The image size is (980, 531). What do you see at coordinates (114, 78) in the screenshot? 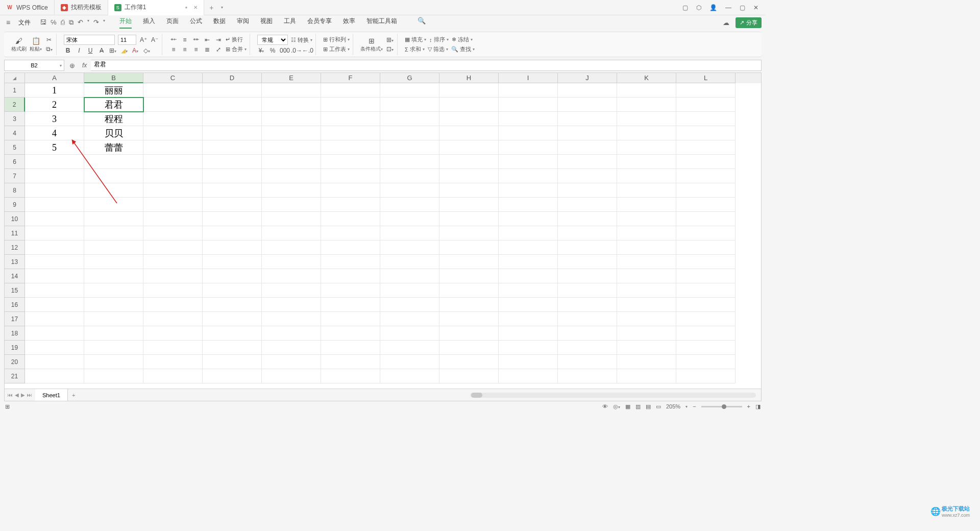
I see `col-header: B` at bounding box center [114, 78].